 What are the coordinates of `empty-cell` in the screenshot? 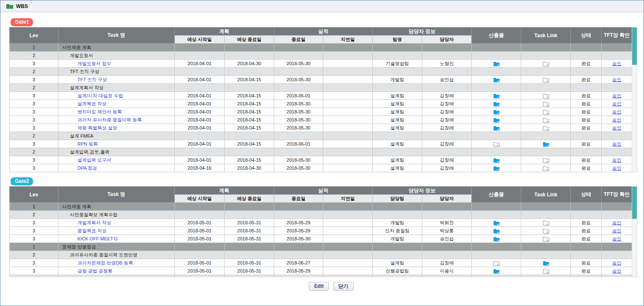 It's located at (586, 276).